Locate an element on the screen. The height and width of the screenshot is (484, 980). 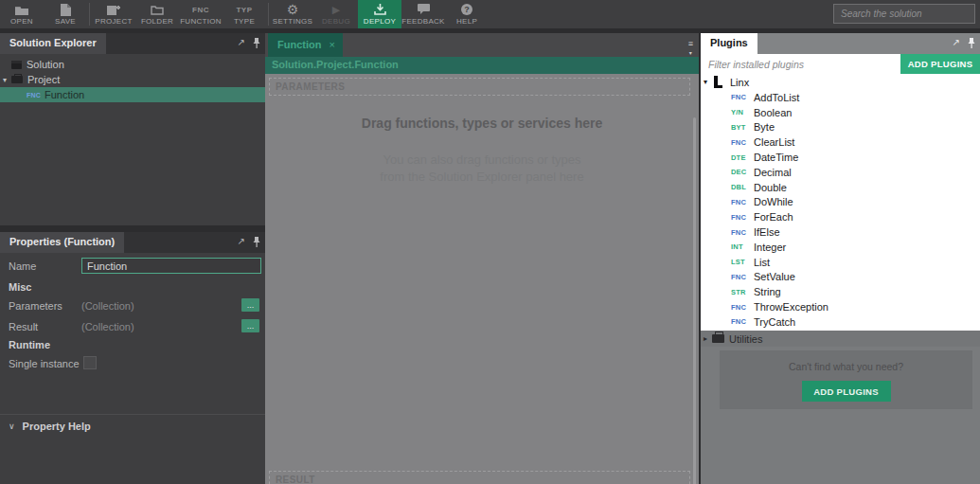
plugin-item-addtolist: FNCAddToList is located at coordinates (841, 98).